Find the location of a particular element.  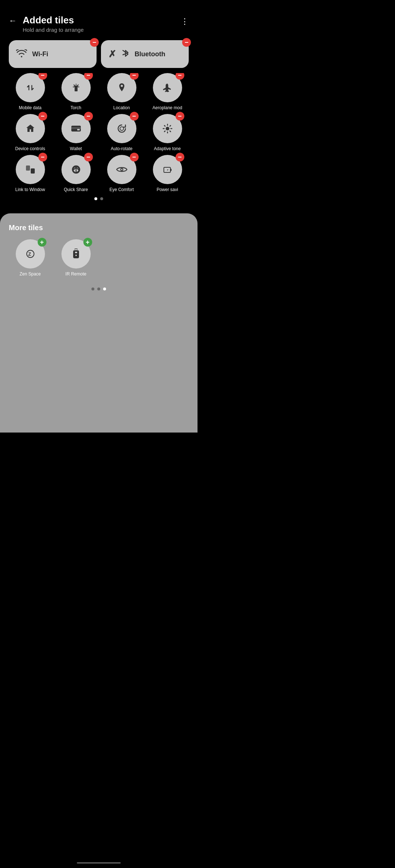

more-tiles-section: More tiles + Z Zen Space + is located at coordinates (99, 323).